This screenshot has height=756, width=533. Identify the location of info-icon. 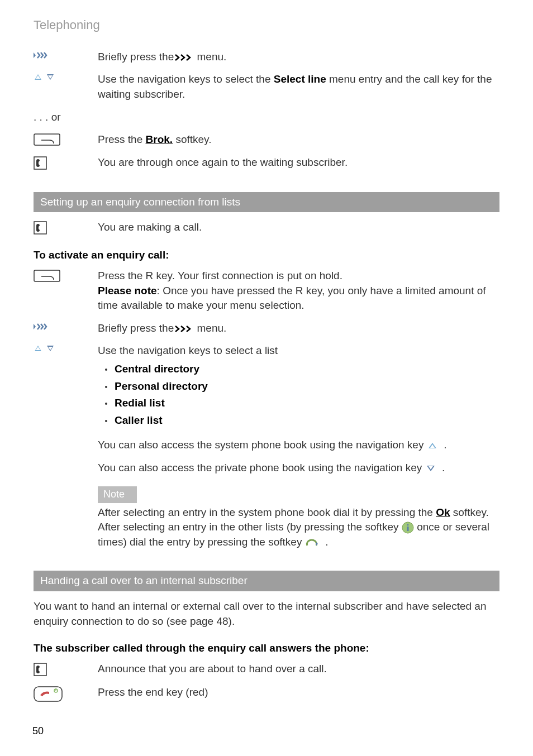
(408, 528).